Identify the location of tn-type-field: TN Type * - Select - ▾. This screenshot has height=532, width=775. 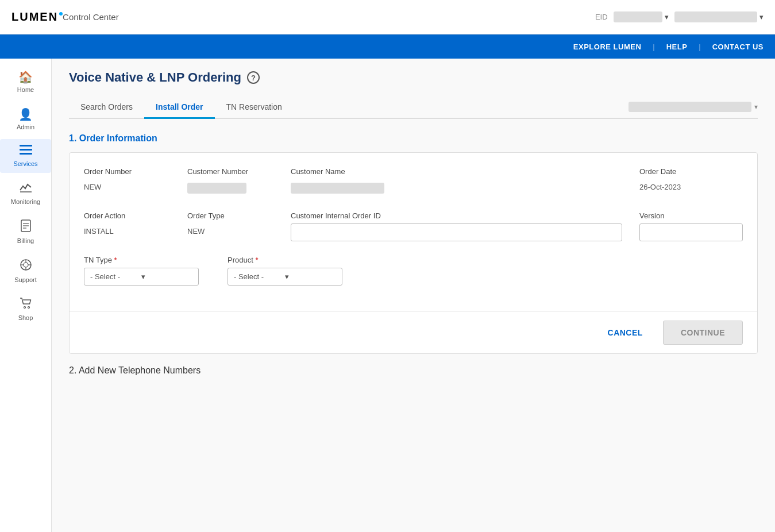
(147, 271).